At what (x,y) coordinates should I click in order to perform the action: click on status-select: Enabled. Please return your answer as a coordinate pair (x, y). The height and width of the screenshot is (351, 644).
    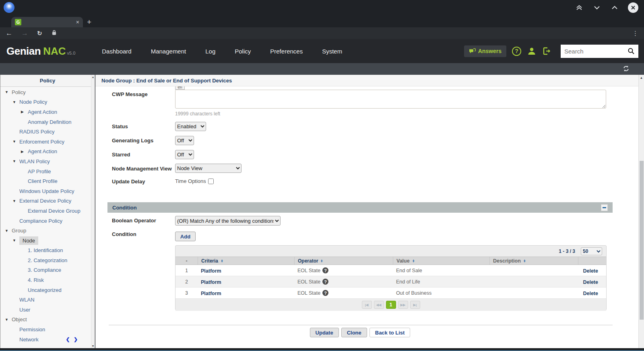
    Looking at the image, I should click on (191, 126).